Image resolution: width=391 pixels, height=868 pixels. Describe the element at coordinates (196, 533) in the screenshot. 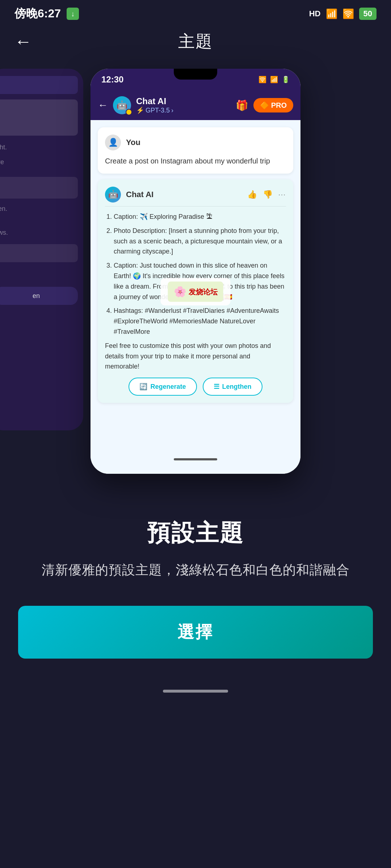

I see `theme-title: 預設主題` at that location.